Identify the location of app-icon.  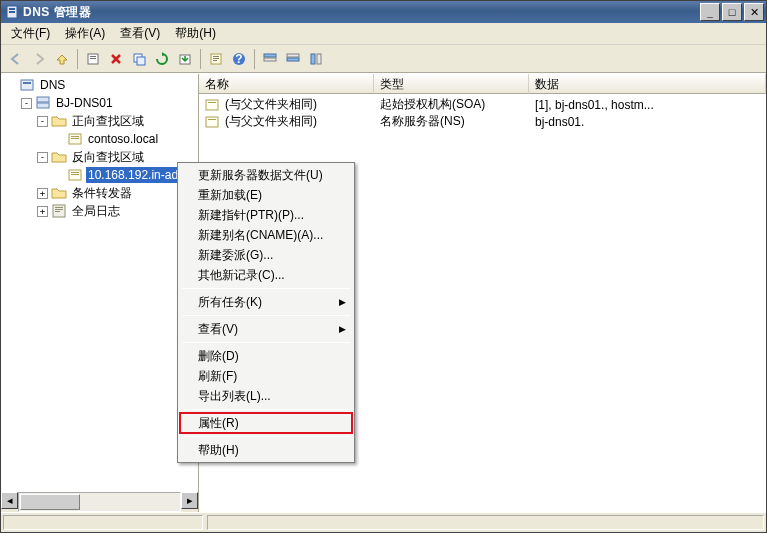
(12, 12).